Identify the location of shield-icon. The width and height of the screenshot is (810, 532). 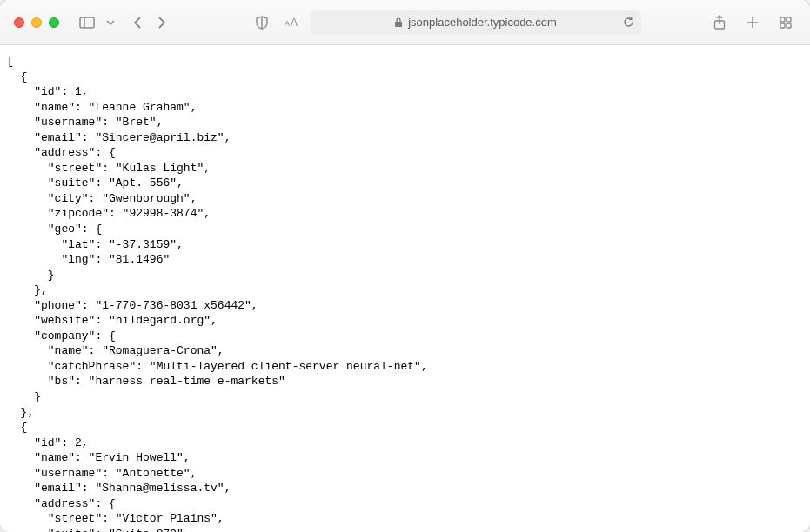
(262, 23).